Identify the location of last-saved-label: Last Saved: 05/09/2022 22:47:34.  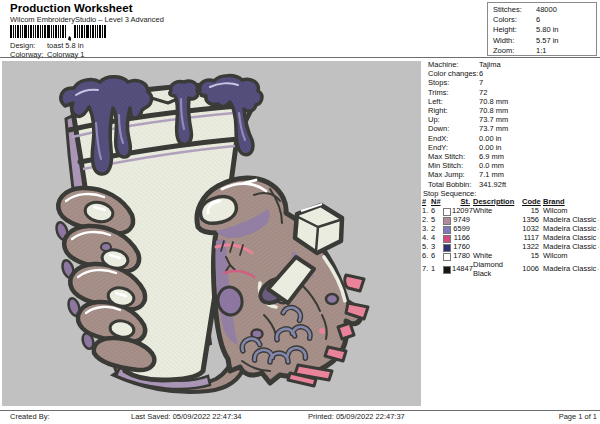
(186, 416).